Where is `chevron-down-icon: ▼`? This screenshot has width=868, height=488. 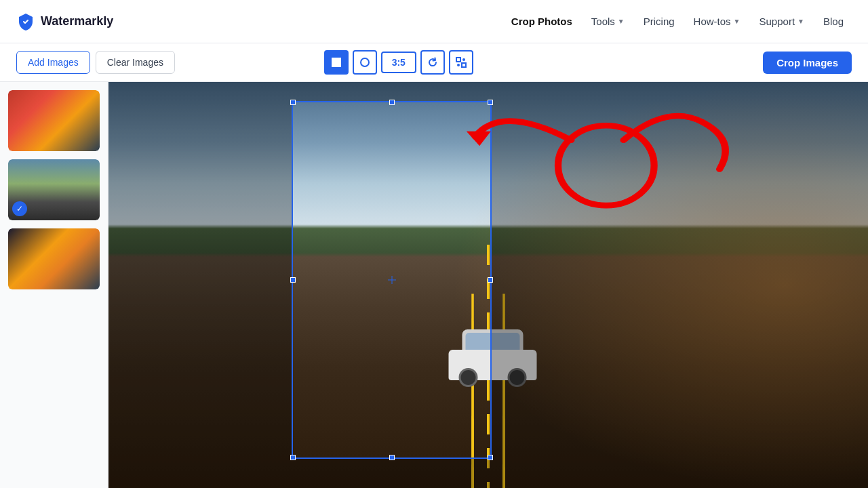 chevron-down-icon: ▼ is located at coordinates (621, 22).